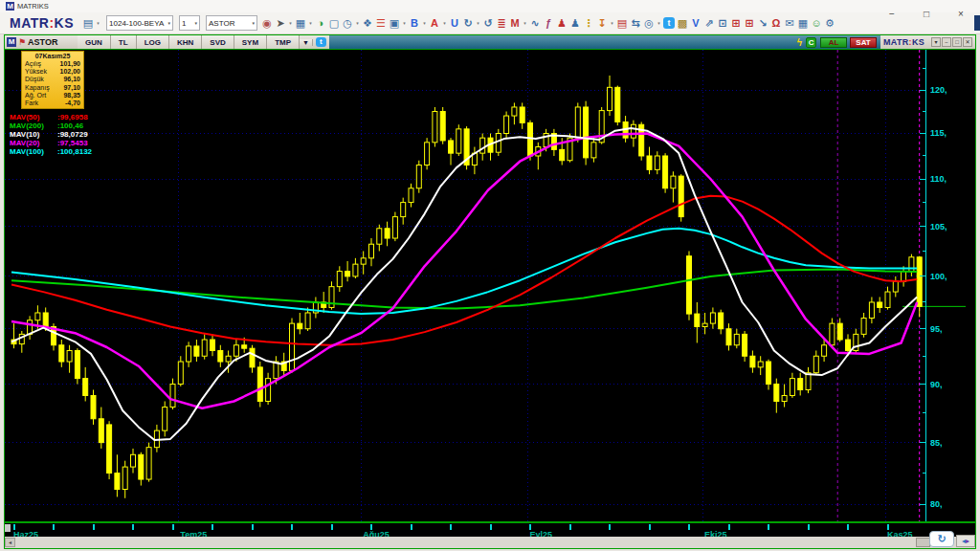 The image size is (980, 551). Describe the element at coordinates (321, 23) in the screenshot. I see `pie-chart-icon: ◑` at that location.